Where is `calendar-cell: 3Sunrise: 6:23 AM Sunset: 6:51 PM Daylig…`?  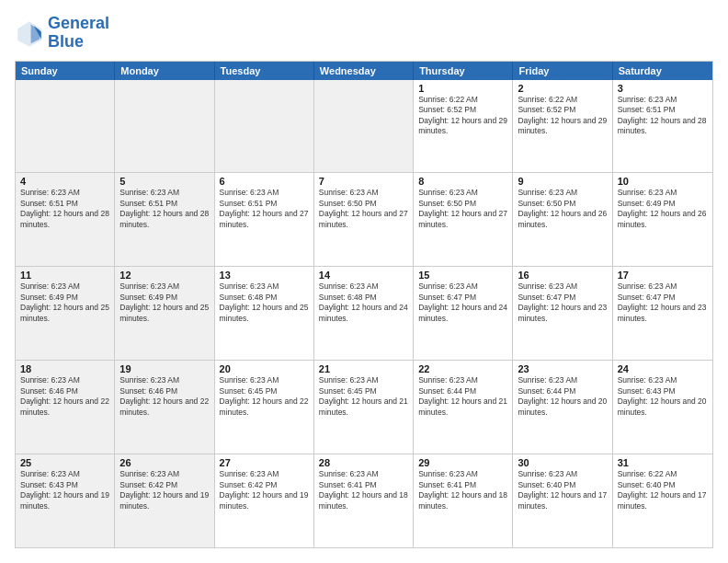
calendar-cell: 3Sunrise: 6:23 AM Sunset: 6:51 PM Daylig… is located at coordinates (663, 127).